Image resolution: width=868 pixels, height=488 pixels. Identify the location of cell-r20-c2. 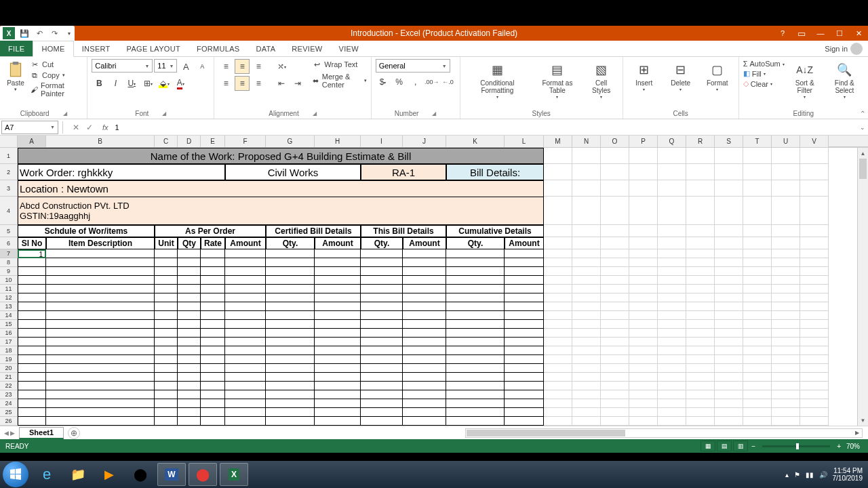
(166, 369).